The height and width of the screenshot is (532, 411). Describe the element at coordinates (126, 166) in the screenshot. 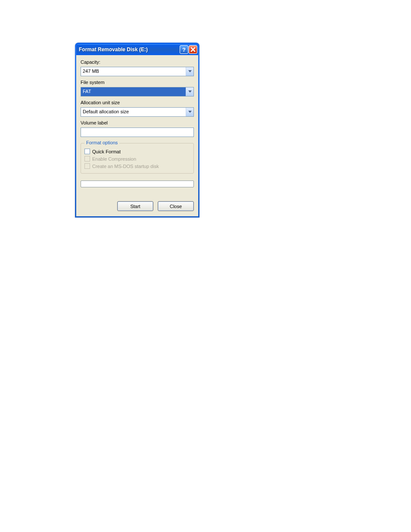

I see `msdos-startup-label: Create an MS-DOS startup disk` at that location.